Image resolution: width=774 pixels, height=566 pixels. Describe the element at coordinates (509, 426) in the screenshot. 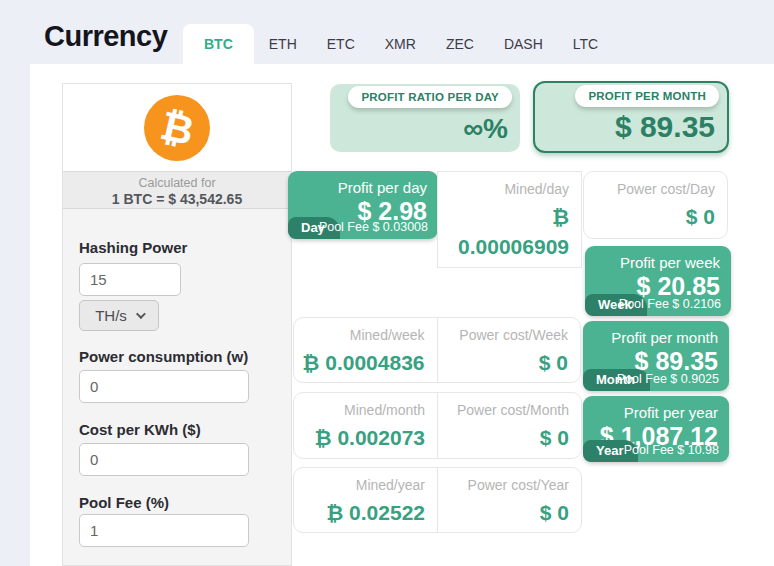

I see `power-cost-month-cell: Power cost/Month $ 0` at that location.